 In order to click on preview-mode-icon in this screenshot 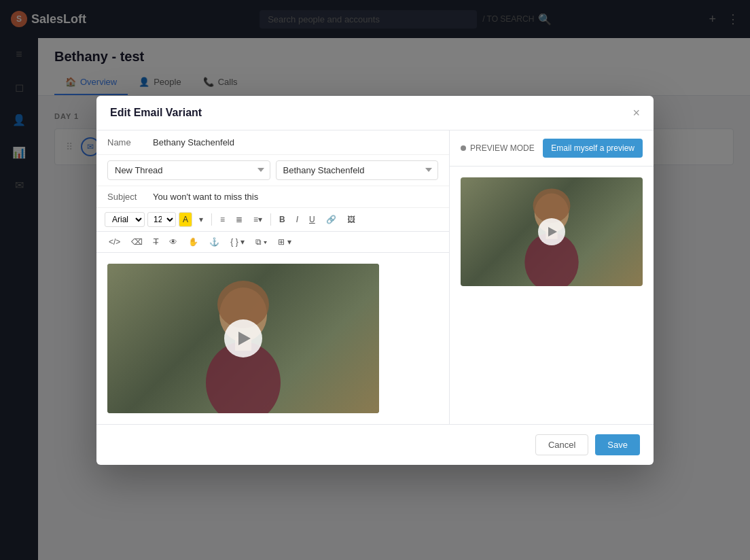, I will do `click(463, 148)`.